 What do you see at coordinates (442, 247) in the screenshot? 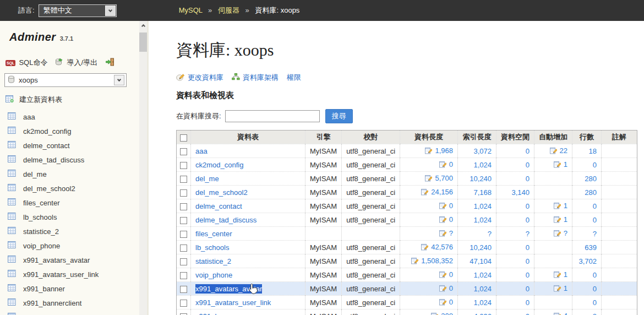
I see `data-length-link: 42,576` at bounding box center [442, 247].